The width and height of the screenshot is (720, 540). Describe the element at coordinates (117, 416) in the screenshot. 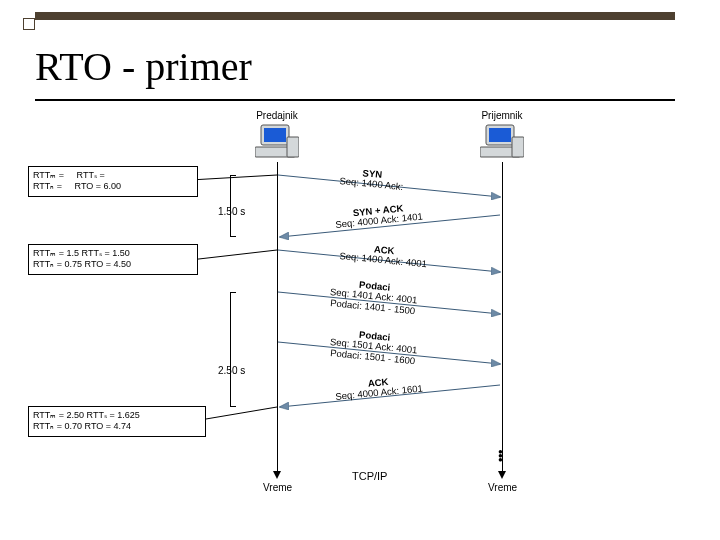

I see `rtt-value: RTTₘ = 2.50 RTTₛ = 1.625` at that location.